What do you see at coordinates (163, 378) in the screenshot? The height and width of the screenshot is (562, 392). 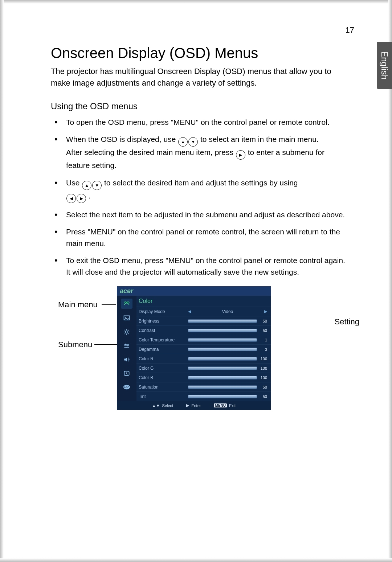 I see `osd-row-label: Color B` at bounding box center [163, 378].